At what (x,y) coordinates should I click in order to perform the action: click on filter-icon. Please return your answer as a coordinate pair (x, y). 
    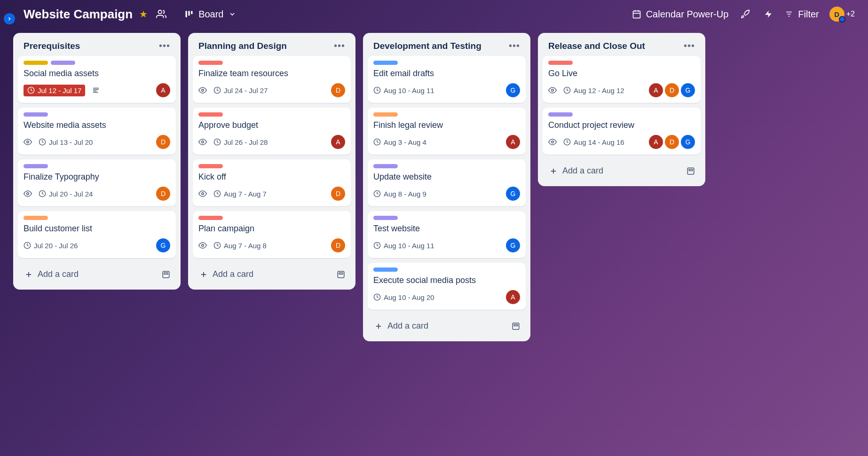
    Looking at the image, I should click on (789, 14).